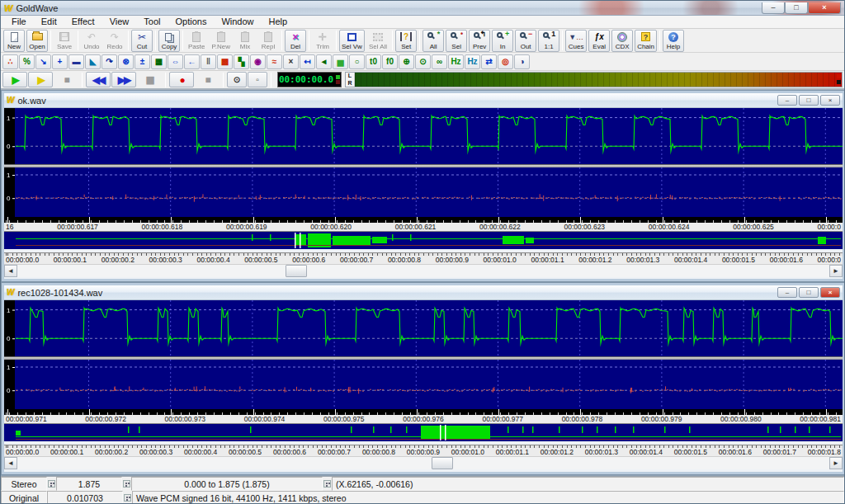 This screenshot has height=504, width=845. What do you see at coordinates (406, 62) in the screenshot?
I see `pump-button: ⊕` at bounding box center [406, 62].